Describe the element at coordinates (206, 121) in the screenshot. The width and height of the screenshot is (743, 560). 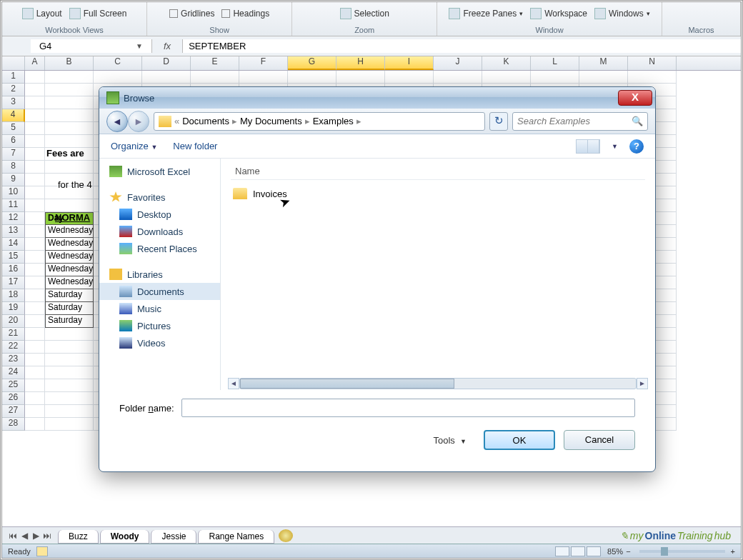
I see `breadcrumb-item: Documents` at that location.